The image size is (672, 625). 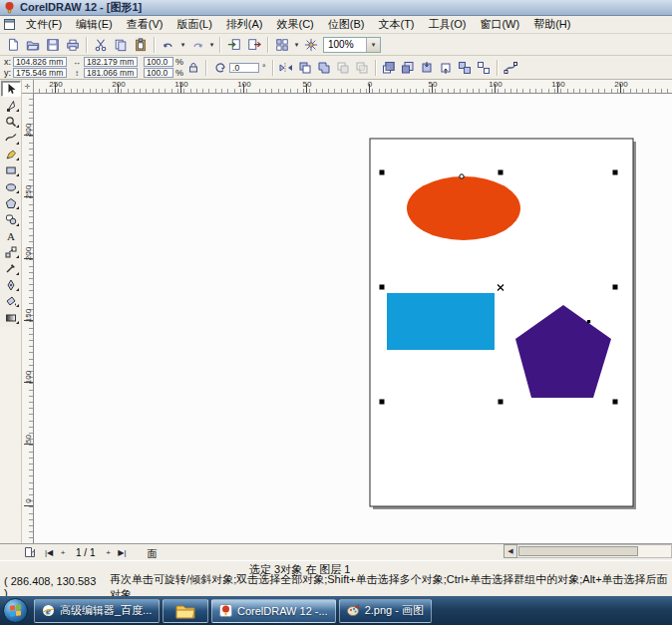 I want to click on taskbar-coreldraw-button: CorelDRAW 12 -..., so click(x=273, y=611).